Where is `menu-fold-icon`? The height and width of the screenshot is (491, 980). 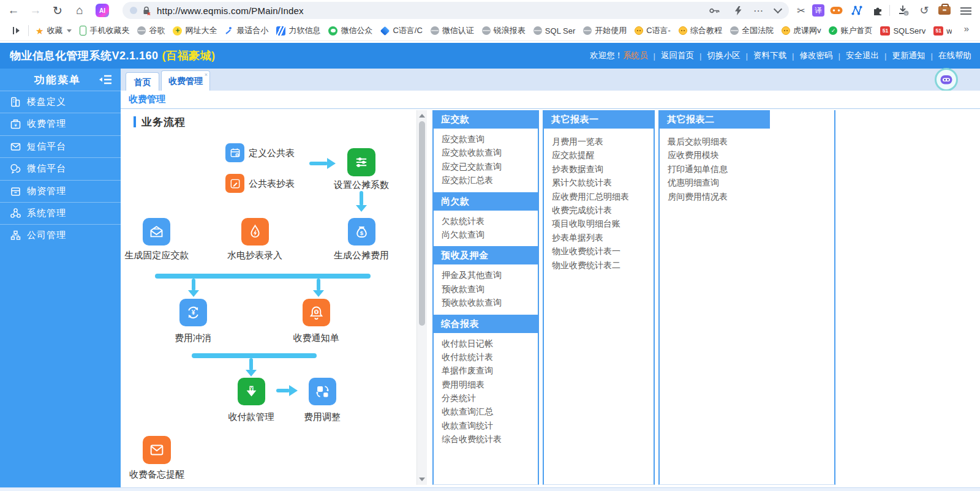
menu-fold-icon is located at coordinates (105, 80).